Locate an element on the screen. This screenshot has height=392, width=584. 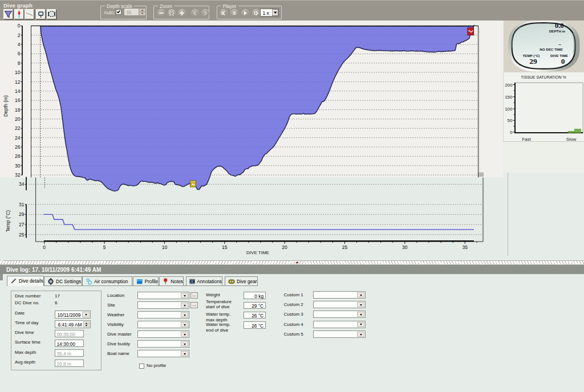
svg-text: 14 is located at coordinates (18, 91).